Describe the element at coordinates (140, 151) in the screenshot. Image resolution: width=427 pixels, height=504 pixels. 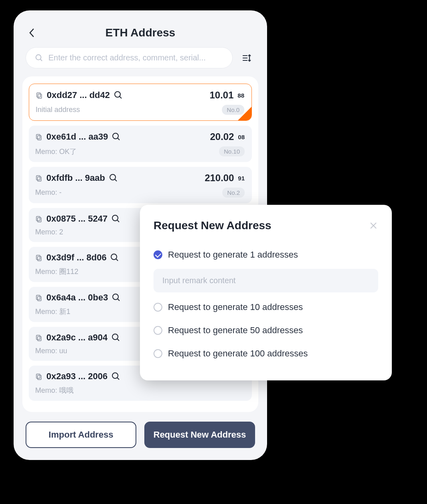
I see `address-row-sub: Memo: OK了No.10` at that location.